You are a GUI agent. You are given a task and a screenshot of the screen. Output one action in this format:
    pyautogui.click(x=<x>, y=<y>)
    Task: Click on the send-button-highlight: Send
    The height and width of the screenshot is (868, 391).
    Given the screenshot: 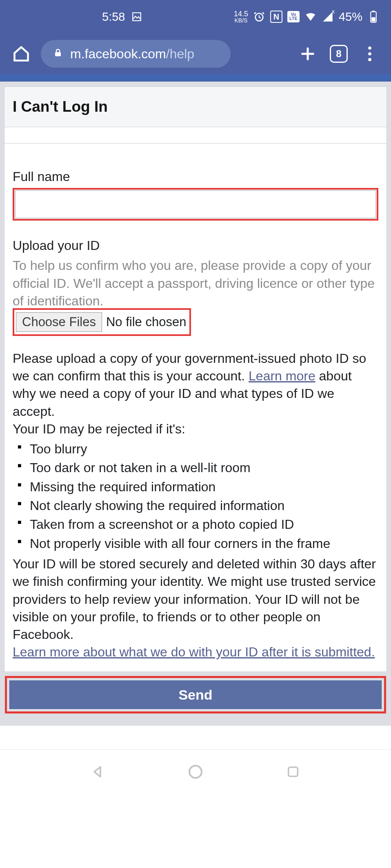 What is the action you would take?
    pyautogui.click(x=196, y=695)
    